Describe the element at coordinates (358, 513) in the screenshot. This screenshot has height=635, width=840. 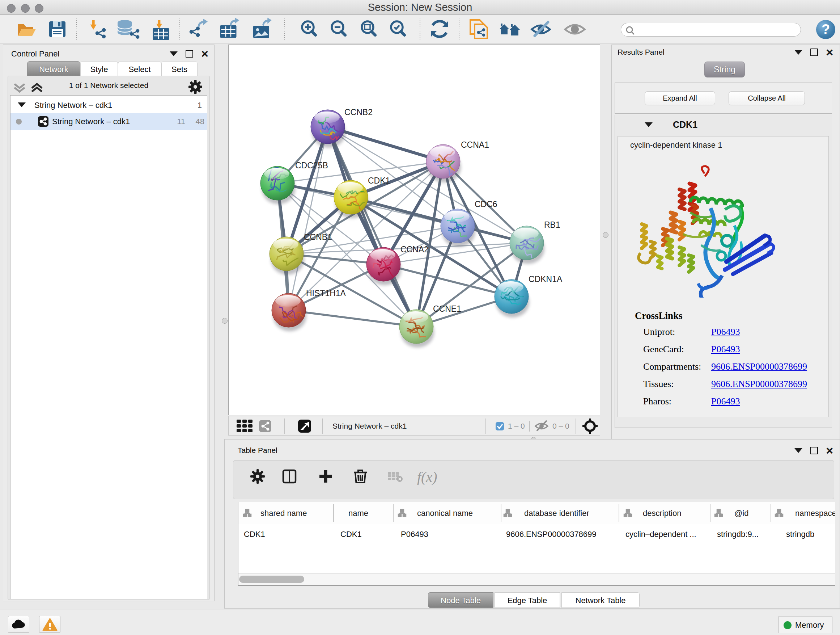
I see `svg-text: name` at that location.